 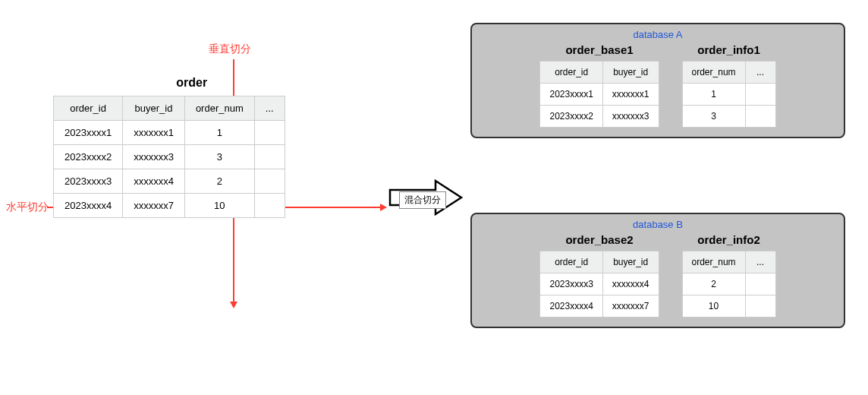 I want to click on order-info1-section: order_info1 order_num ... 1 3, so click(x=729, y=85).